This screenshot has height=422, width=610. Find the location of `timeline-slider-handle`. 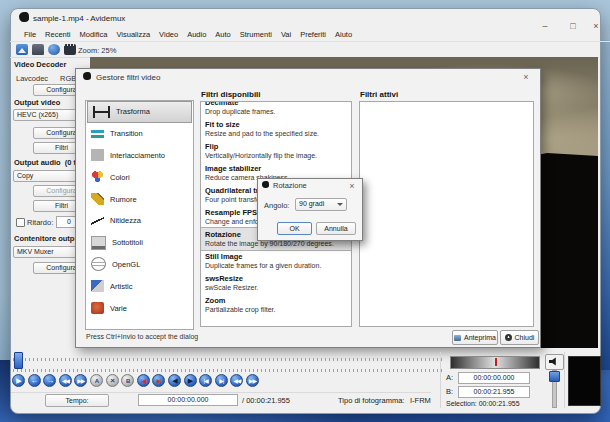

timeline-slider-handle is located at coordinates (18, 360).